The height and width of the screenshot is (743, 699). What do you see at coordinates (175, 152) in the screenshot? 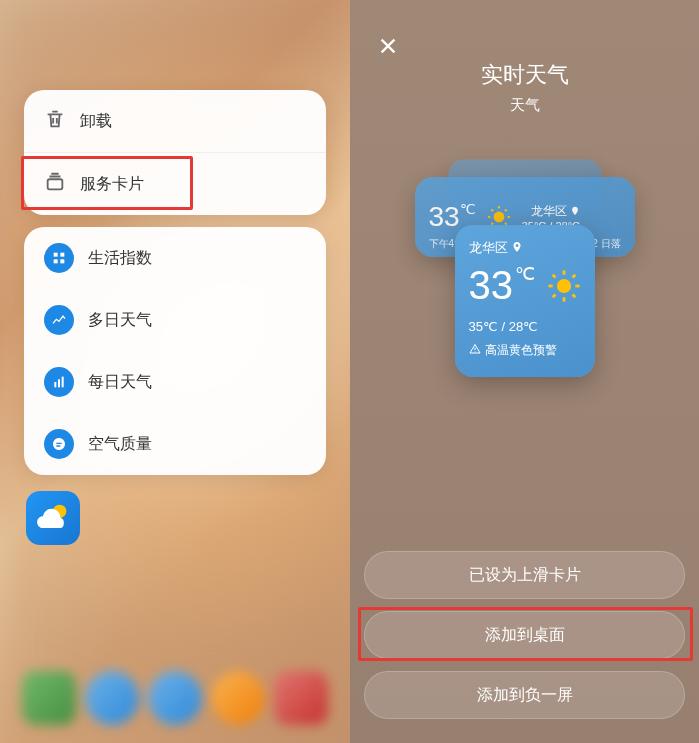
I see `context-menu-top: 卸载 服务卡片` at bounding box center [175, 152].